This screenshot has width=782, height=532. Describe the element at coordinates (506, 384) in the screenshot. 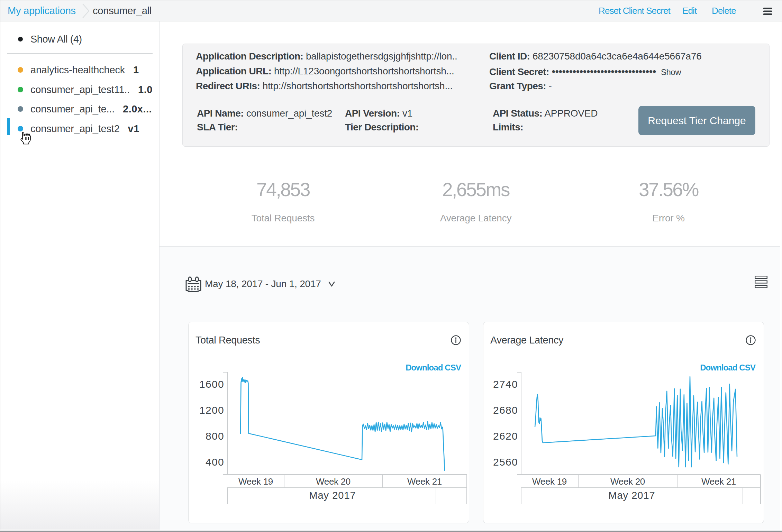

I see `svg-text: 2740` at that location.